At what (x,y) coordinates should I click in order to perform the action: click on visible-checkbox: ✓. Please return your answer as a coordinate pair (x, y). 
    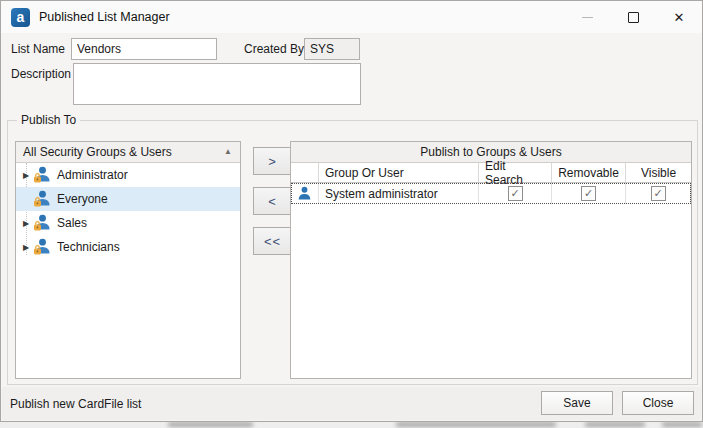
    Looking at the image, I should click on (658, 194).